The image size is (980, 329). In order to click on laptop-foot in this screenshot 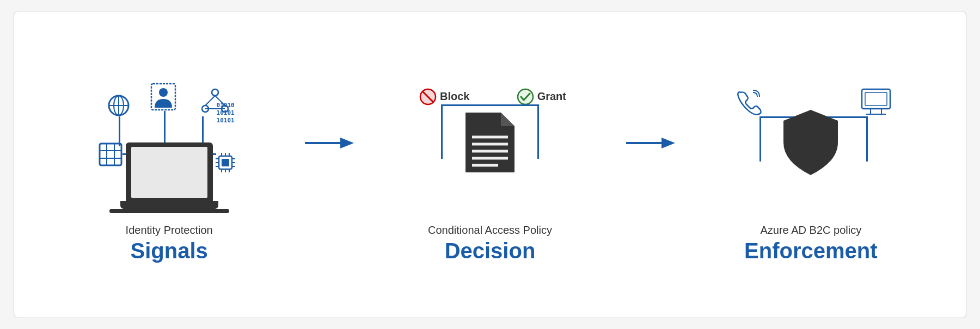, I will do `click(169, 211)`.